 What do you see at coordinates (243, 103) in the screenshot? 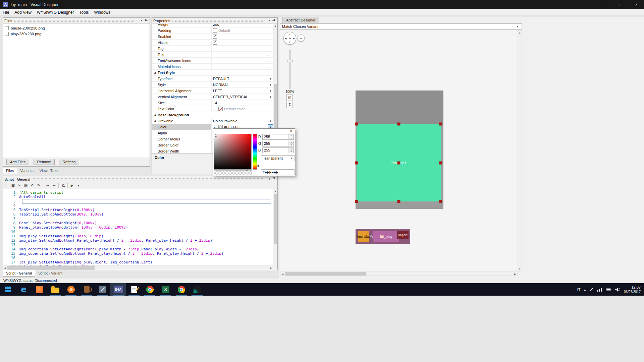
I see `property-value: 14` at bounding box center [243, 103].